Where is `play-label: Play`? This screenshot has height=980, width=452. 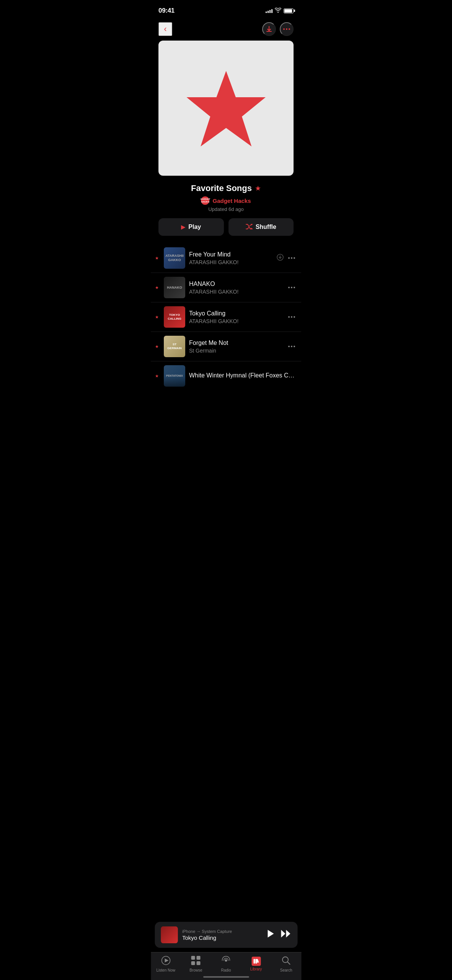
play-label: Play is located at coordinates (194, 227).